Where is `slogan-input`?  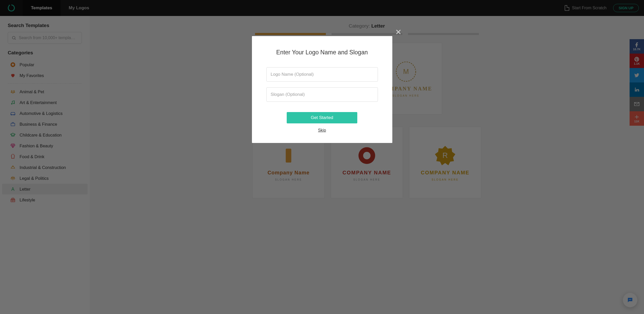 slogan-input is located at coordinates (322, 95).